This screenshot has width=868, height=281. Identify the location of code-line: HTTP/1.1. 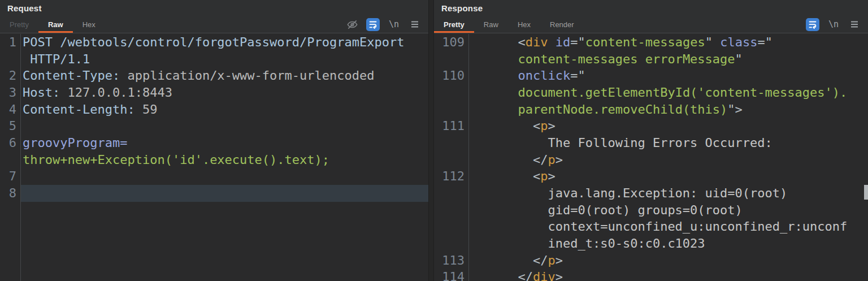
(214, 59).